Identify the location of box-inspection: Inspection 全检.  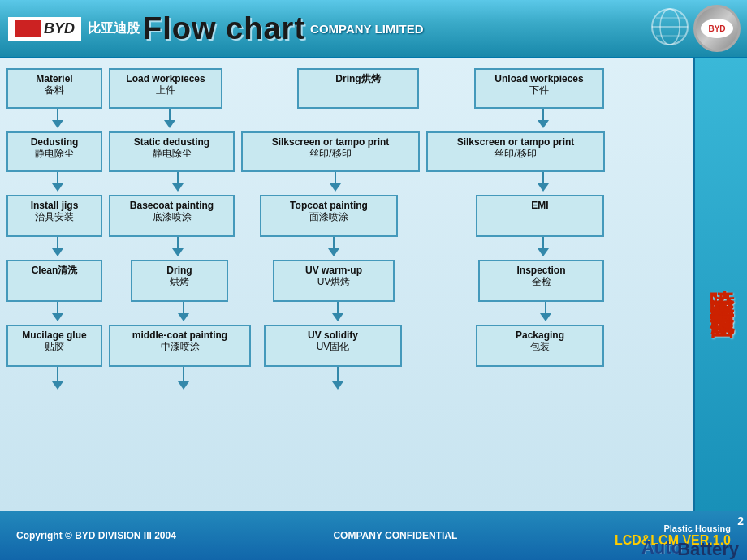
(541, 281).